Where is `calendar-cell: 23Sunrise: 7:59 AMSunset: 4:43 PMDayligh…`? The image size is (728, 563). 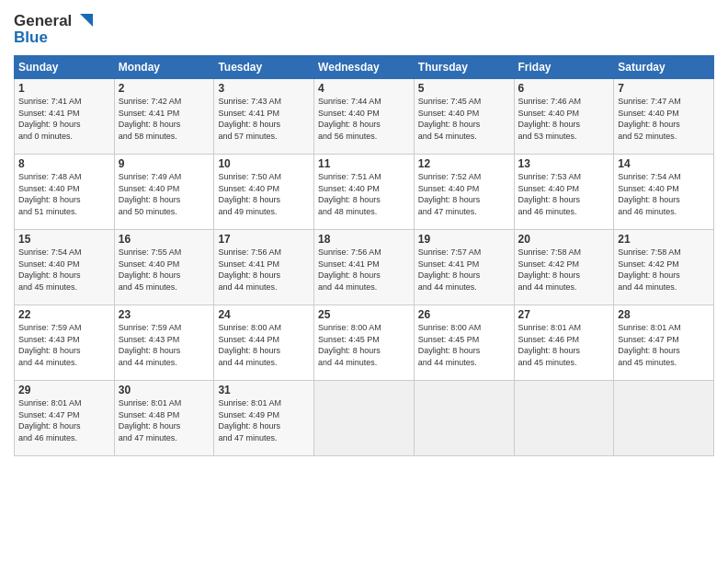 calendar-cell: 23Sunrise: 7:59 AMSunset: 4:43 PMDayligh… is located at coordinates (164, 343).